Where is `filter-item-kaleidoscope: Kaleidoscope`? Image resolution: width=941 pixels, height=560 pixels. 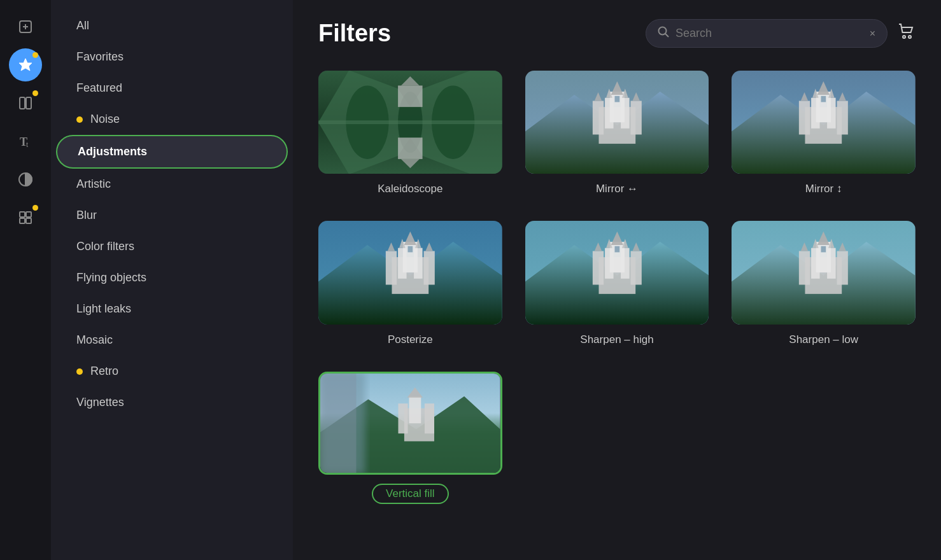
filter-item-kaleidoscope: Kaleidoscope is located at coordinates (410, 133).